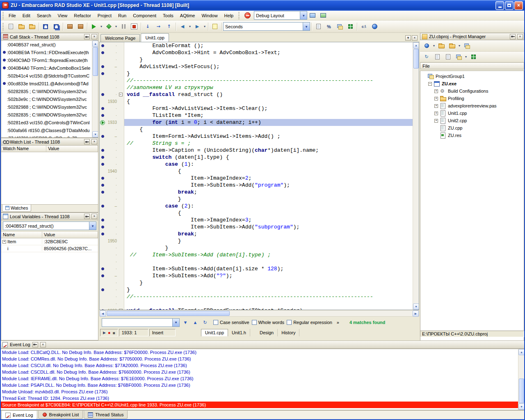 The width and height of the screenshot is (525, 420). What do you see at coordinates (50, 142) in the screenshot?
I see `watch-list-header: Watch List - Thread 1108 ×` at bounding box center [50, 142].